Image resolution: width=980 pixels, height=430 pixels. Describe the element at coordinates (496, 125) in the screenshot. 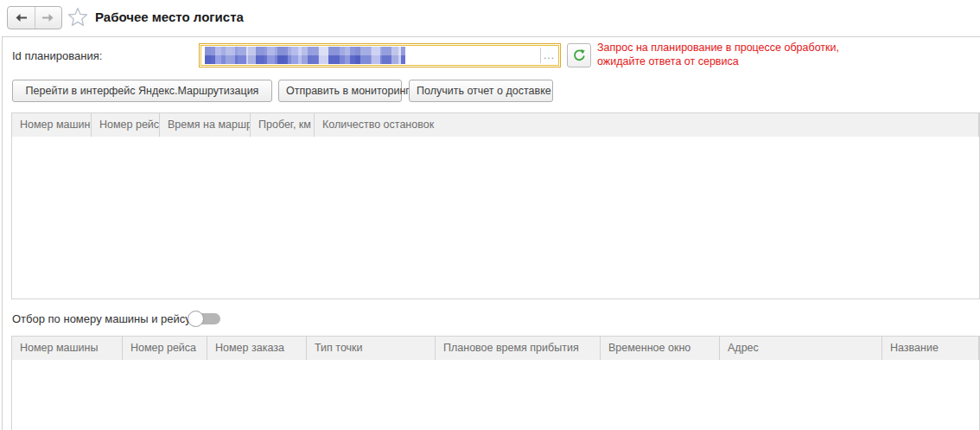

I see `routes-table-header: Номер машиныНомер рейсаВремя на маршруте…` at that location.